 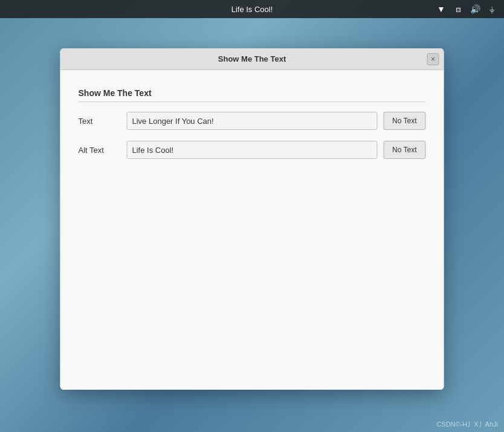 I want to click on text-label: Text, so click(x=100, y=121).